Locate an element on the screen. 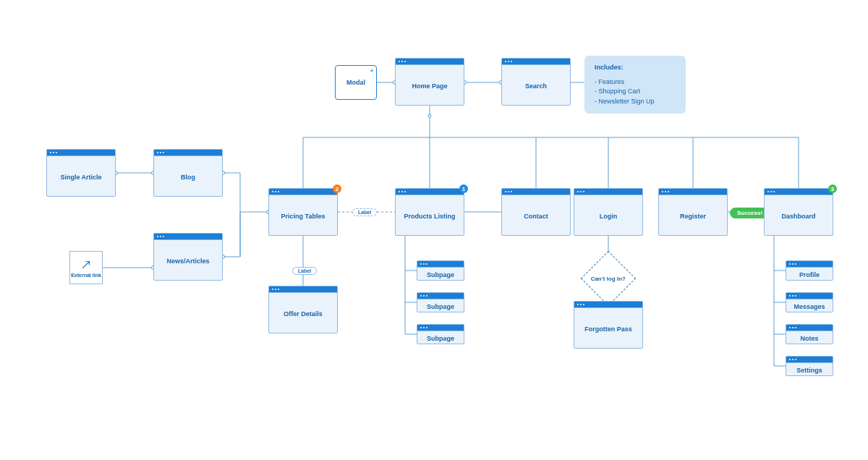 This screenshot has width=868, height=460. decision-label: Can't log in? is located at coordinates (608, 279).